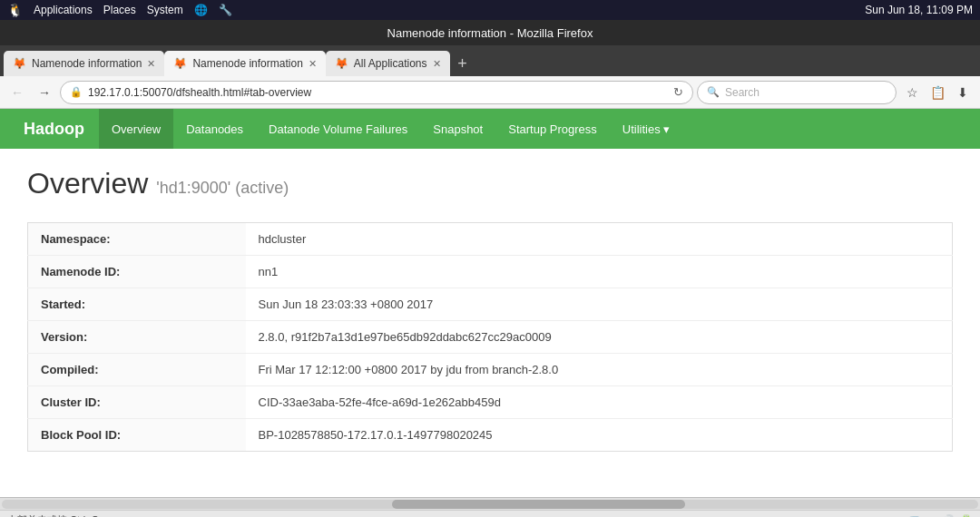  Describe the element at coordinates (490, 435) in the screenshot. I see `table-row: Block Pool ID: BP-1028578850-172.17.0.1-…` at that location.